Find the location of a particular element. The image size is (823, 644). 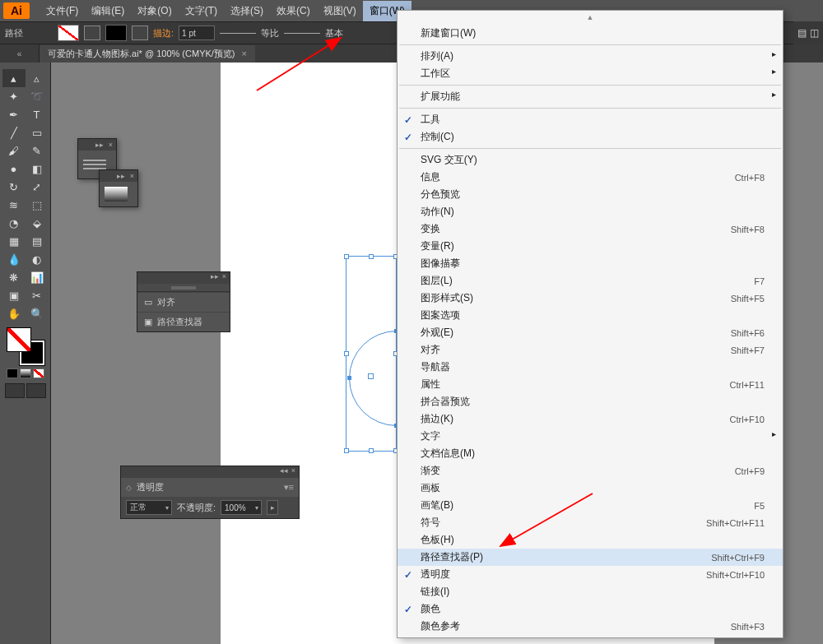

menu-item: 扩展功能 is located at coordinates (590, 97).